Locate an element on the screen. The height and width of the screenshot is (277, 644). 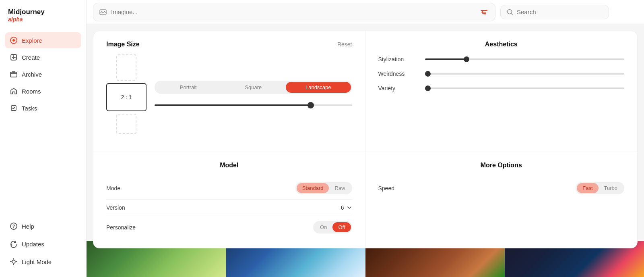
weirdness-slider is located at coordinates (525, 74).